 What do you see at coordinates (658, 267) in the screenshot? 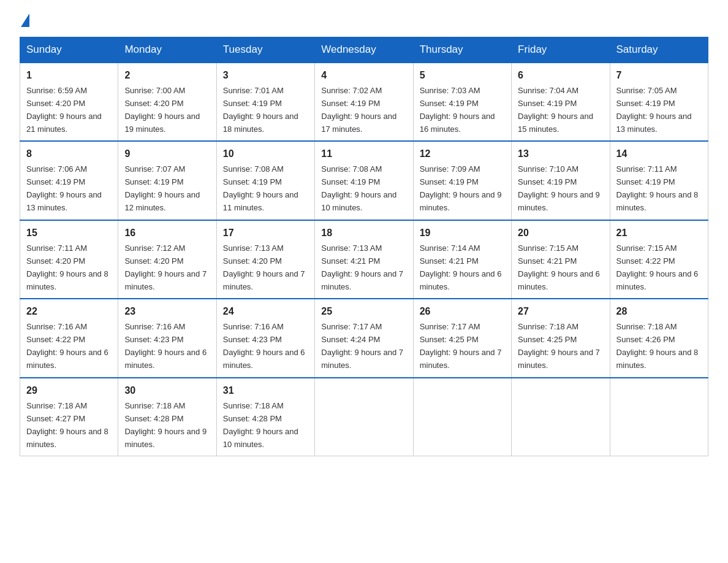
I see `day-info: Sunrise: 7:15 AMSunset: 4:22 PMDaylight:…` at bounding box center [658, 267].